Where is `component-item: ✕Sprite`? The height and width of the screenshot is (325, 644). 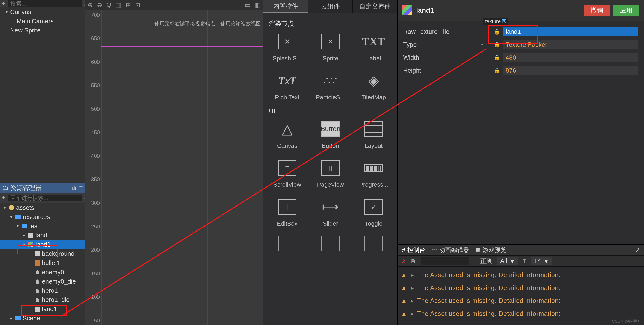
component-item: ✕Sprite is located at coordinates (330, 47).